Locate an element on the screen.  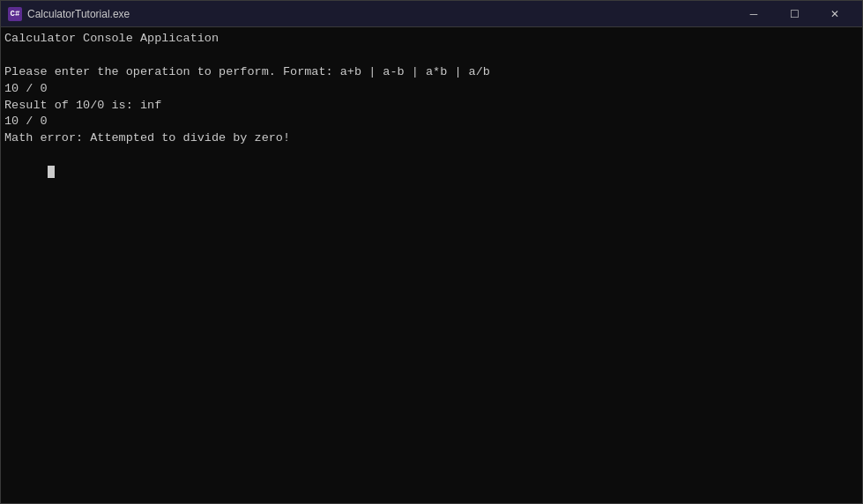
console-line-7: Math error: Attempted to divide by zero! is located at coordinates (432, 139).